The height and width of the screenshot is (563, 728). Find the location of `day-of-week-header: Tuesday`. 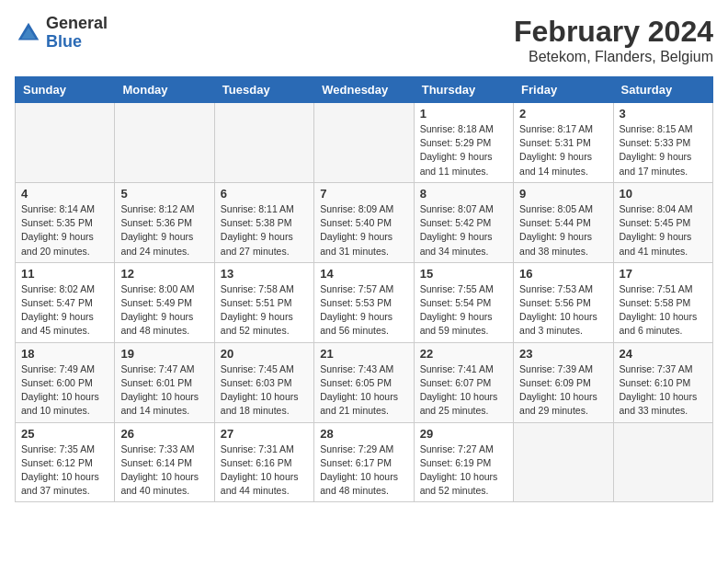

day-of-week-header: Tuesday is located at coordinates (264, 90).